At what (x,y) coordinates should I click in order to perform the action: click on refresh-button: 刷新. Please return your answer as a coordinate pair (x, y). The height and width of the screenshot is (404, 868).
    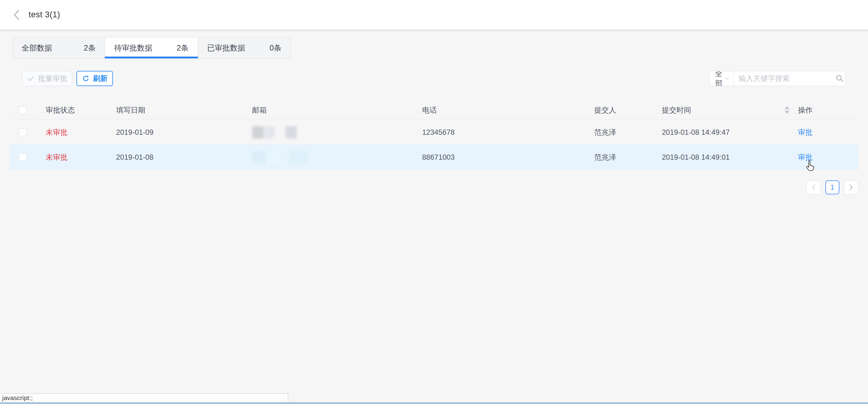
    Looking at the image, I should click on (95, 79).